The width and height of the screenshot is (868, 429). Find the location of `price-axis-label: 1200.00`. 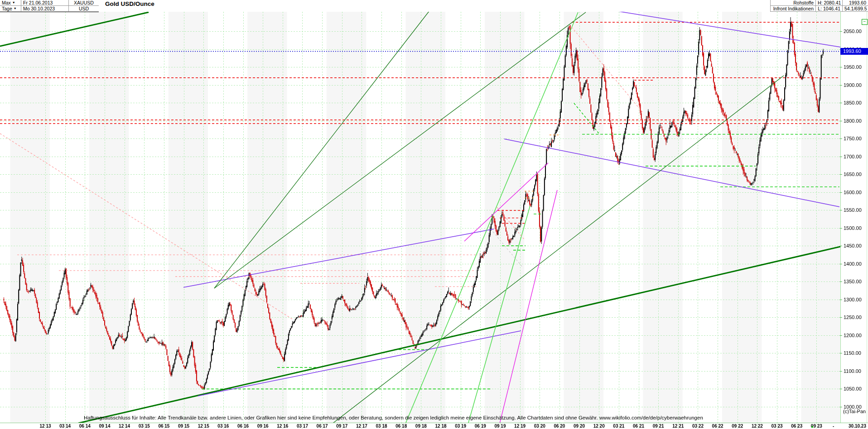

price-axis-label: 1200.00 is located at coordinates (853, 335).